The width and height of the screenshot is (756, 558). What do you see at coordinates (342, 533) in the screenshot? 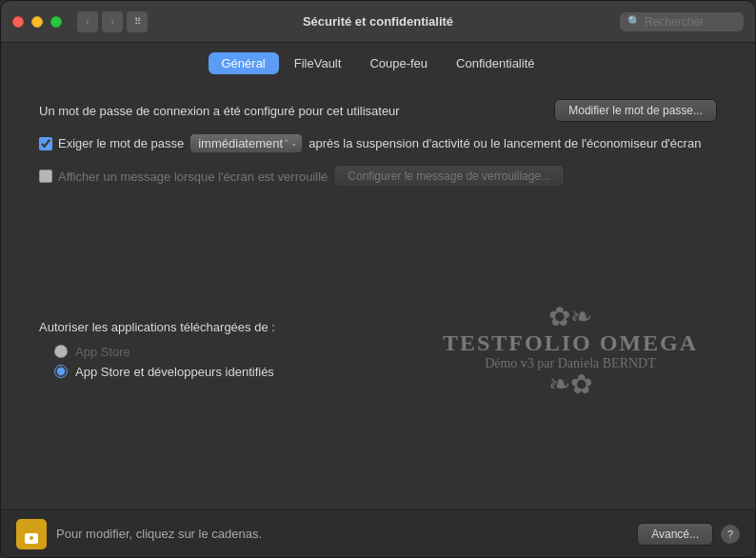
I see `bottom-text: Pour modifier, cliquez sur le cadenas.` at bounding box center [342, 533].